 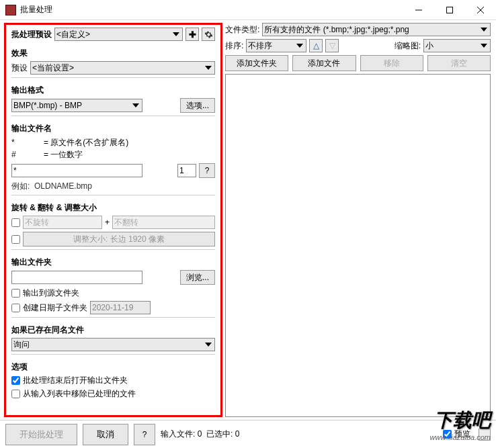 What do you see at coordinates (113, 54) in the screenshot?
I see `effect-header: 效果` at bounding box center [113, 54].